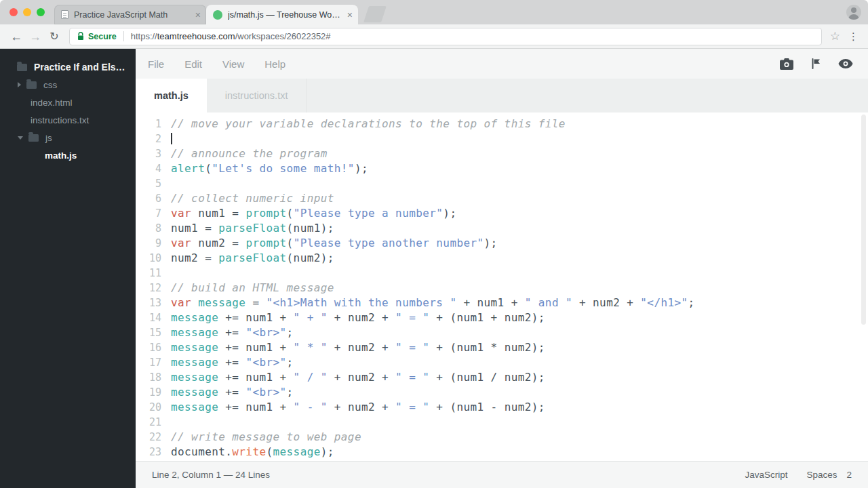 Image resolution: width=868 pixels, height=488 pixels. What do you see at coordinates (68, 155) in the screenshot?
I see `sidebar-item-math-js: math.js` at bounding box center [68, 155].